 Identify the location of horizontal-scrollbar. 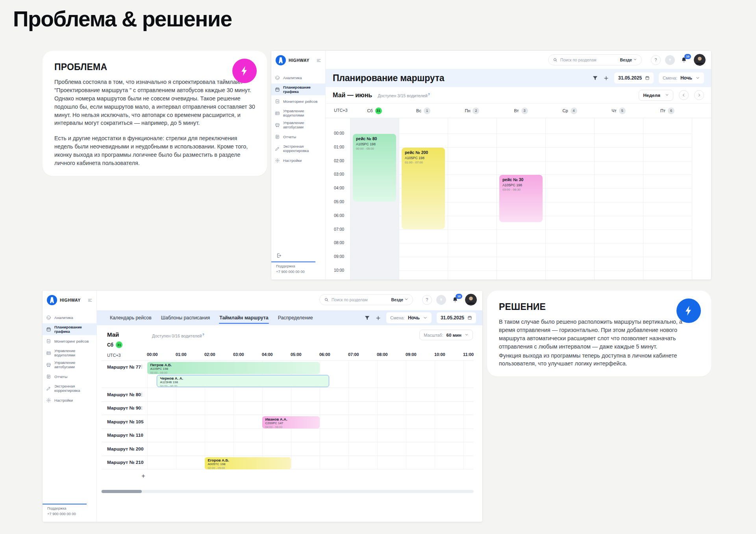
(287, 491).